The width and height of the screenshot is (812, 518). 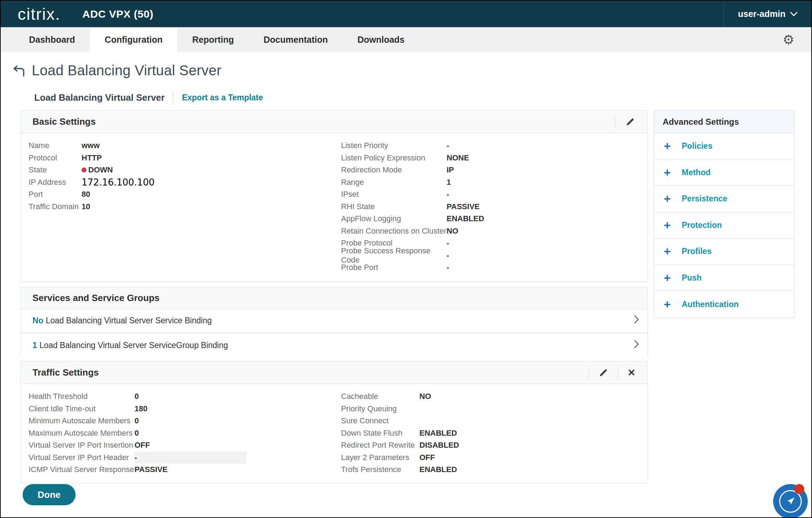 I want to click on field-label: Retain Connections on Cluster, so click(x=394, y=231).